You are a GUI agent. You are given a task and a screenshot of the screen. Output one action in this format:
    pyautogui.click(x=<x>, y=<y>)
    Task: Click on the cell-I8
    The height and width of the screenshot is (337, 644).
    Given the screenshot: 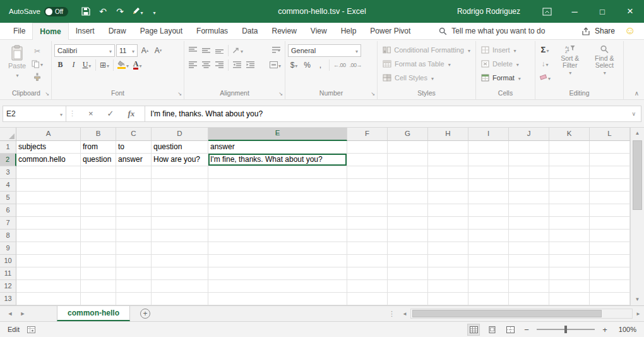 What is the action you would take?
    pyautogui.click(x=489, y=236)
    